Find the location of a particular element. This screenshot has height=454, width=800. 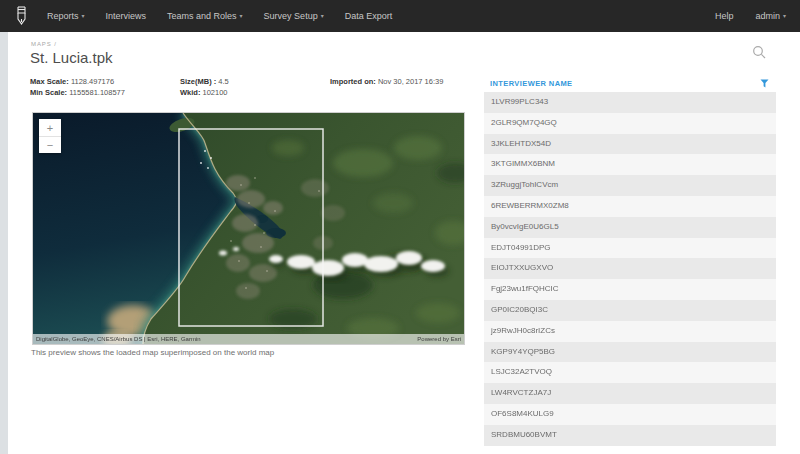

map-attribution: DigitalGlobe, GeoEye, CNES/Airbus DS | E… is located at coordinates (118, 339).